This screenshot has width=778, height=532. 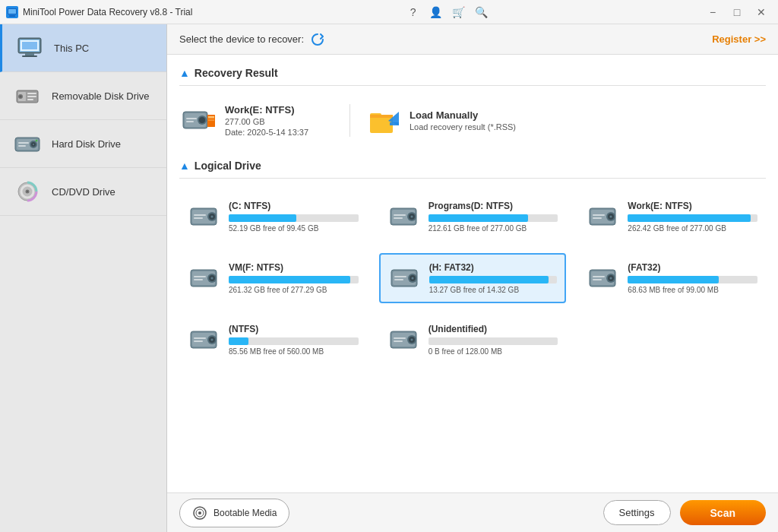 I want to click on logical-drive-collapse-icon: ▲, so click(x=185, y=166).